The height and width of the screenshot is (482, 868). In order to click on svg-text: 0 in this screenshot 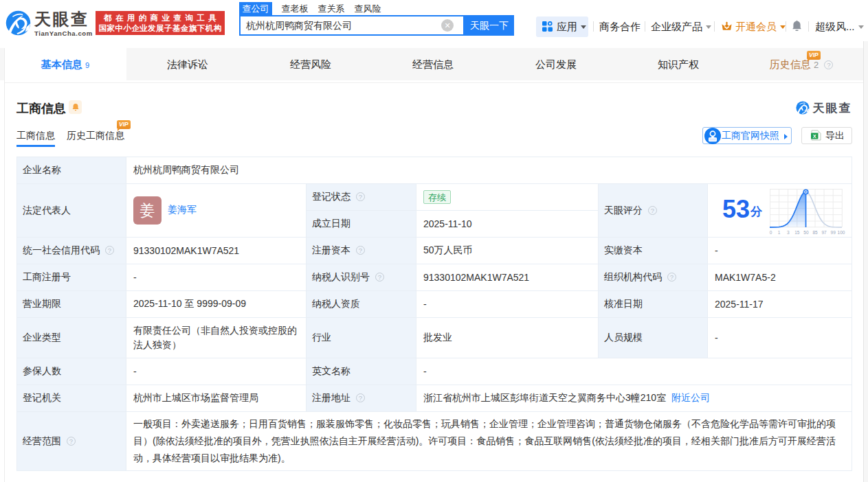, I will do `click(771, 232)`.